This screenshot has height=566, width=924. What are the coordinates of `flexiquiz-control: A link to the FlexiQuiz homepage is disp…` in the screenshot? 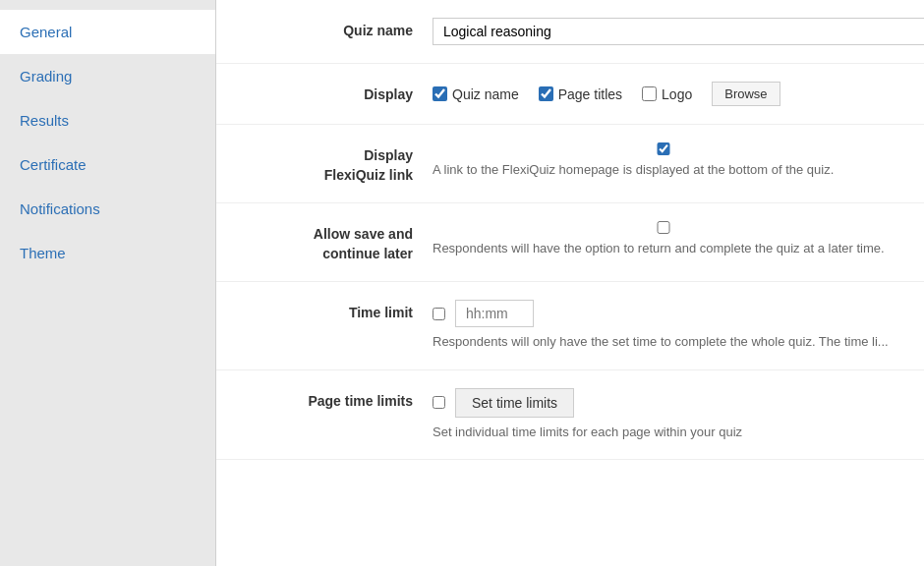 It's located at (664, 161).